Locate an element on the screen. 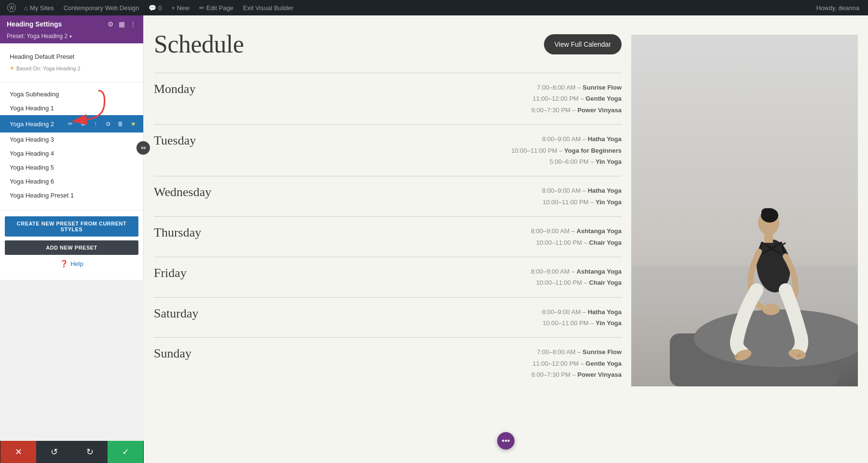 The height and width of the screenshot is (463, 868). view-calendar-button: View Full Calendar is located at coordinates (583, 44).